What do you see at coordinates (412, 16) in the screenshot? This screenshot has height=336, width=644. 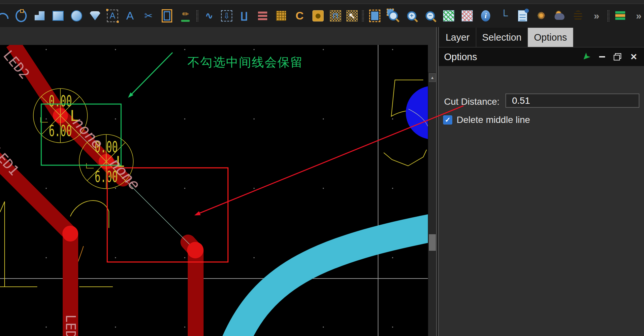 I see `zoom-in-tool-icon: +` at bounding box center [412, 16].